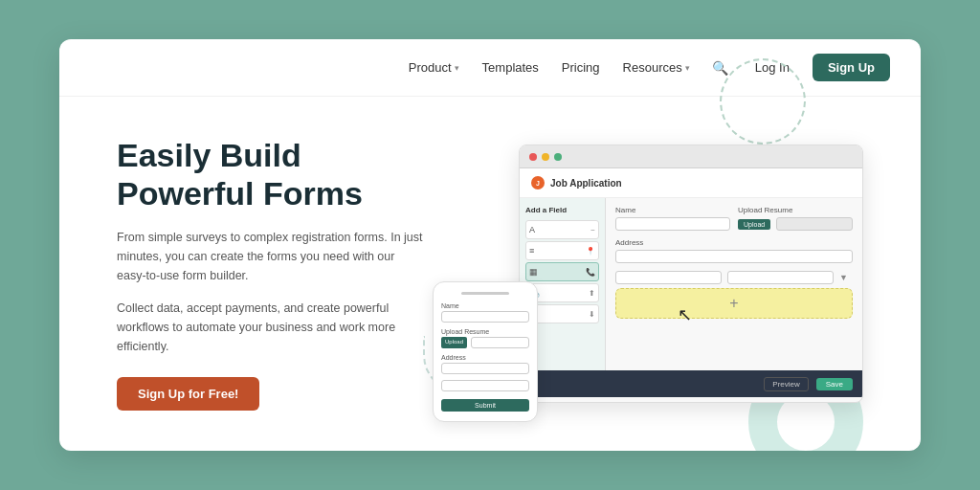 The width and height of the screenshot is (980, 490). What do you see at coordinates (581, 67) in the screenshot?
I see `nav-pricing: Pricing` at bounding box center [581, 67].